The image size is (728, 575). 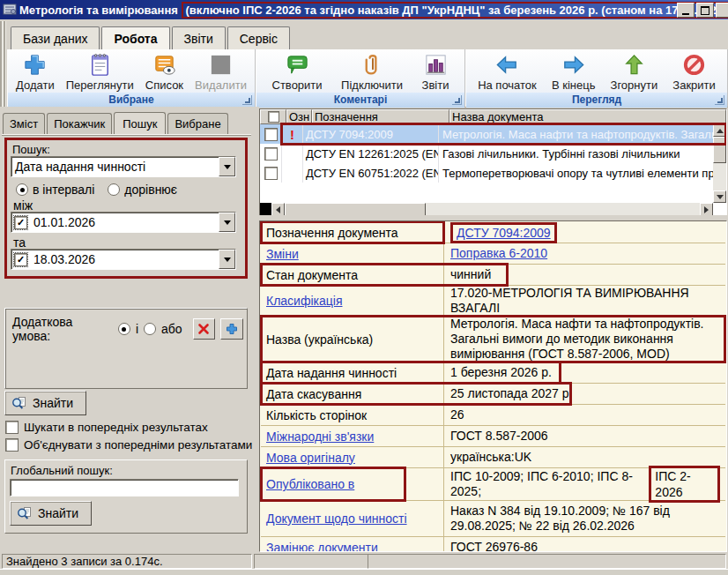 I want to click on detail-label: Позначення документа, so click(x=353, y=233).